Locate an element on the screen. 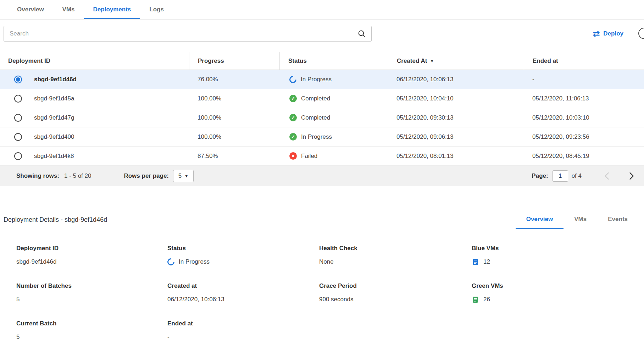 The image size is (644, 352). column-header-progress: Progress is located at coordinates (234, 61).